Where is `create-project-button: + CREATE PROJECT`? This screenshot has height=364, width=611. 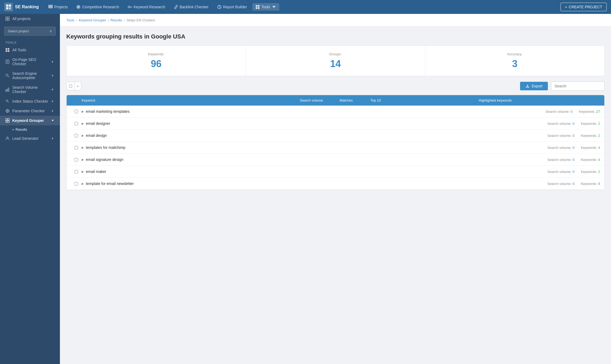 create-project-button: + CREATE PROJECT is located at coordinates (584, 7).